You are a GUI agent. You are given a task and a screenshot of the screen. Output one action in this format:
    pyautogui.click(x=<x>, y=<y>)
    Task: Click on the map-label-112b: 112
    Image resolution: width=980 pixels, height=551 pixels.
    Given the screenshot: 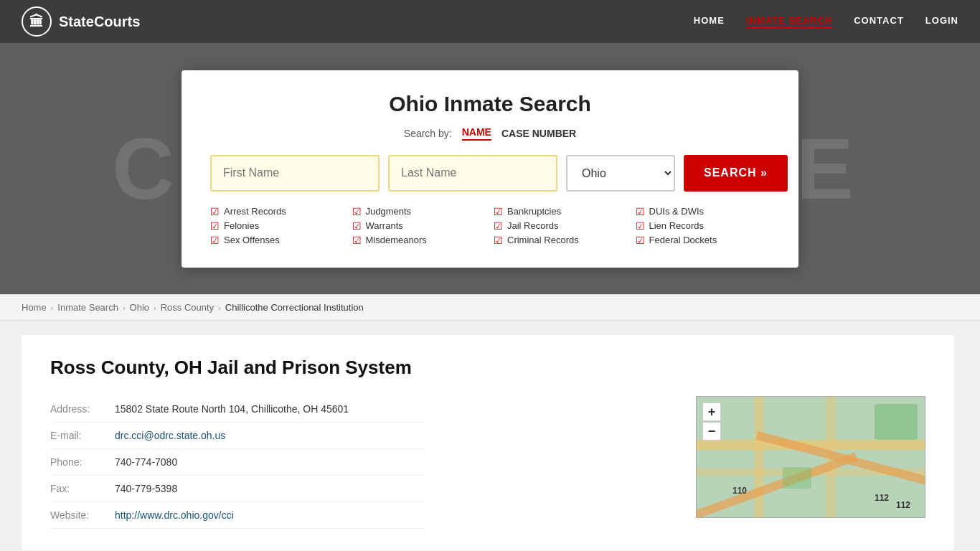 What is the action you would take?
    pyautogui.click(x=903, y=505)
    